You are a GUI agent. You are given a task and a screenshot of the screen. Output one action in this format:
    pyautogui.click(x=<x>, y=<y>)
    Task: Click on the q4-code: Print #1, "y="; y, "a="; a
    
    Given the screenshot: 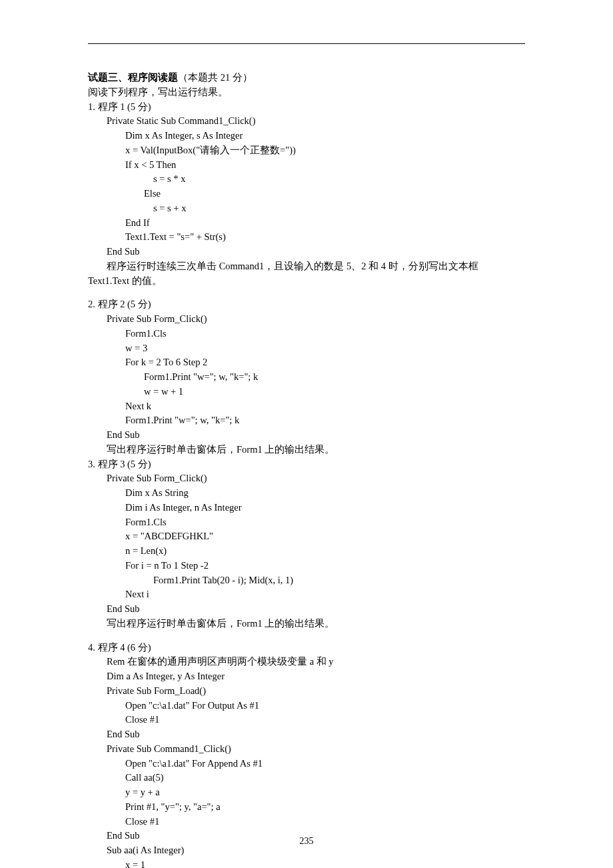 What is the action you would take?
    pyautogui.click(x=306, y=807)
    